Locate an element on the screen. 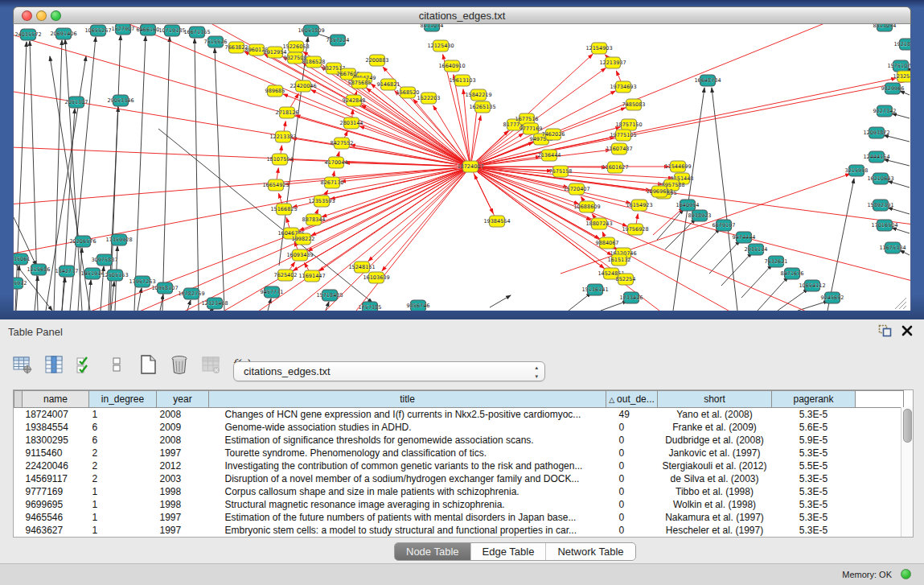 The image size is (924, 585). cell-title: Structural magnetic resonance image aver… is located at coordinates (408, 505).